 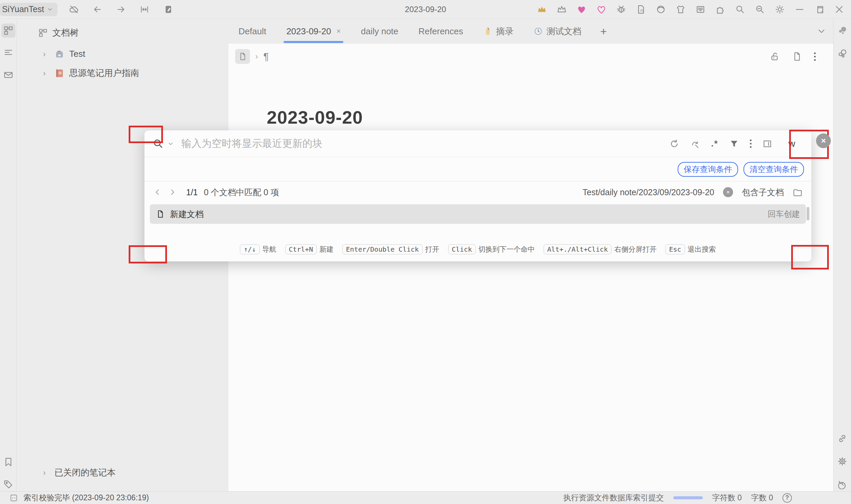 What do you see at coordinates (542, 10) in the screenshot?
I see `crown-gold-icon` at bounding box center [542, 10].